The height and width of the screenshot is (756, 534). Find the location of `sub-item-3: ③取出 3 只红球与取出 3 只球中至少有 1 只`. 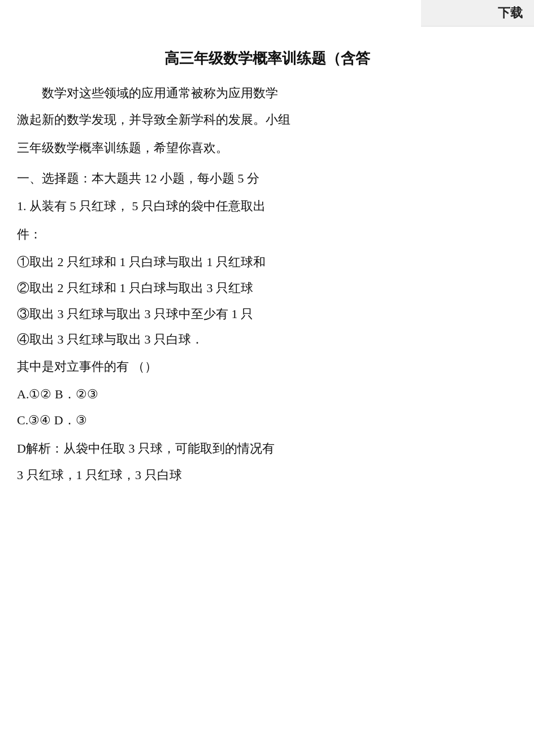

sub-item-3: ③取出 3 只红球与取出 3 只球中至少有 1 只 is located at coordinates (267, 314).